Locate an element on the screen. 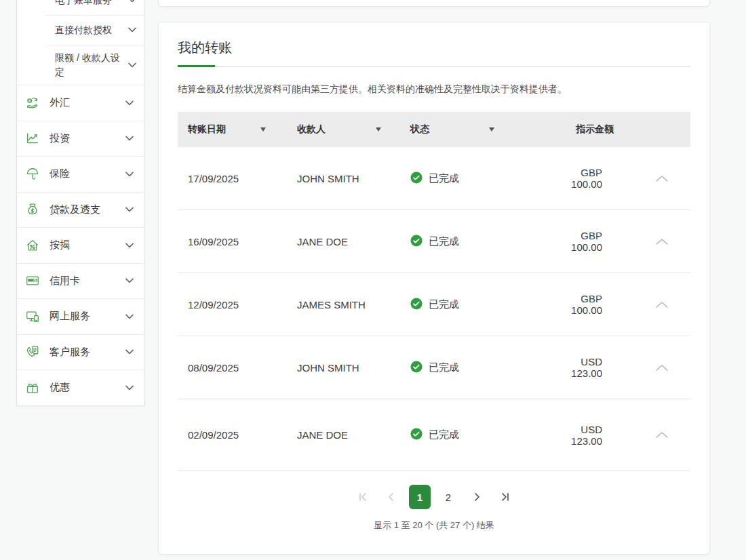 Image resolution: width=746 pixels, height=560 pixels. sidebar-item-offers: 优惠 is located at coordinates (81, 388).